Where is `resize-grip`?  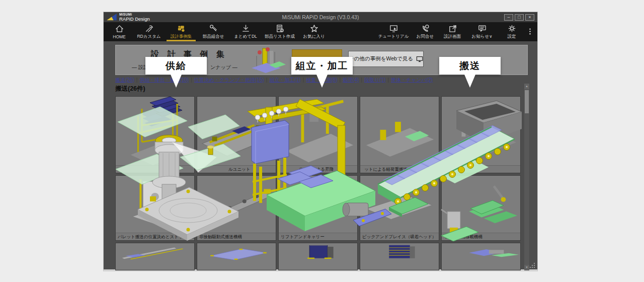
resize-grip is located at coordinates (532, 265).